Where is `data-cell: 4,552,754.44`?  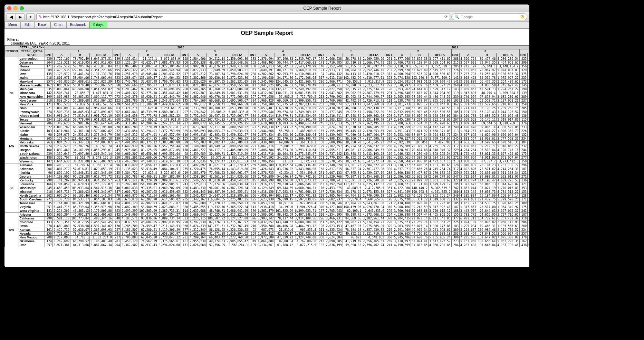 data-cell: 4,552,754.44 is located at coordinates (169, 147).